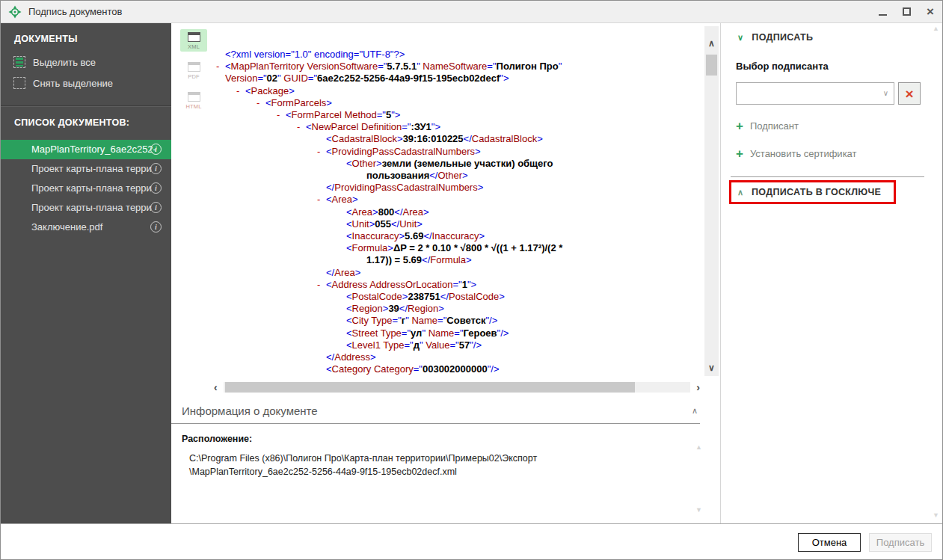 This screenshot has height=560, width=943. I want to click on vertical-scroll-thumb, so click(712, 65).